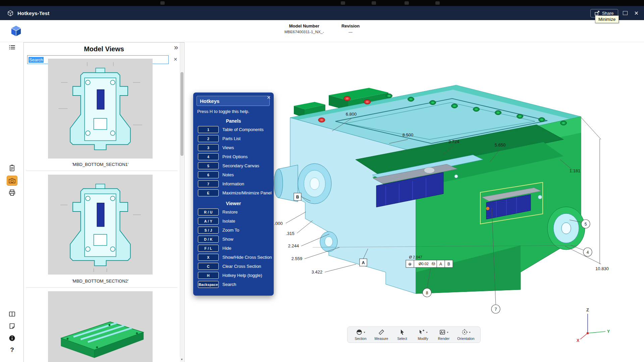 The width and height of the screenshot is (644, 362). I want to click on collapse-chevron-icon: », so click(176, 48).